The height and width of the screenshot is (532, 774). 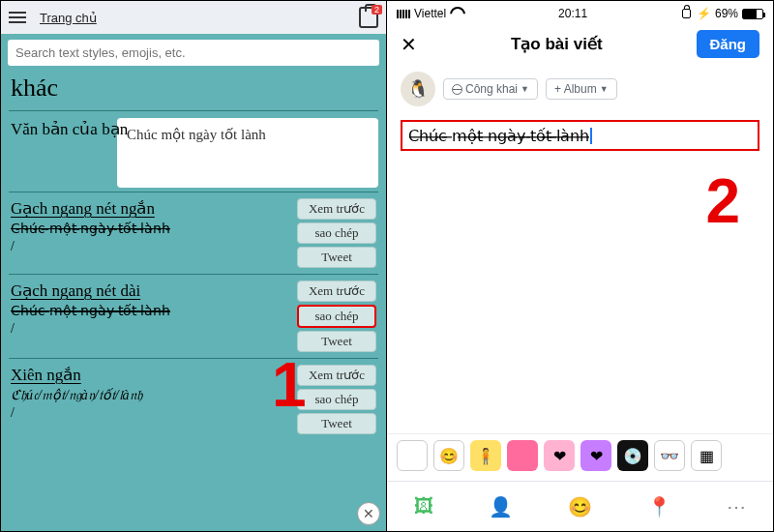 I want to click on more-icon: ⋯, so click(x=736, y=507).